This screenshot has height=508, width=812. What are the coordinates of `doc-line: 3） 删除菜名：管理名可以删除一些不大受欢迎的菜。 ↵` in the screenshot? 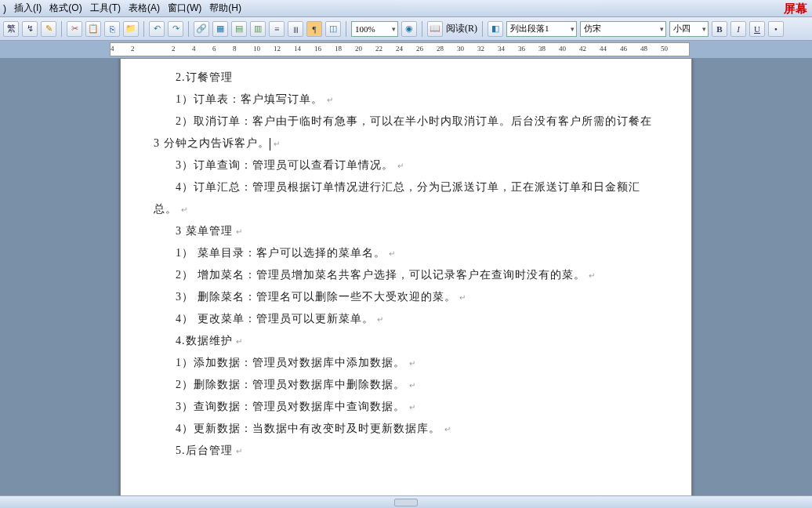 It's located at (406, 297).